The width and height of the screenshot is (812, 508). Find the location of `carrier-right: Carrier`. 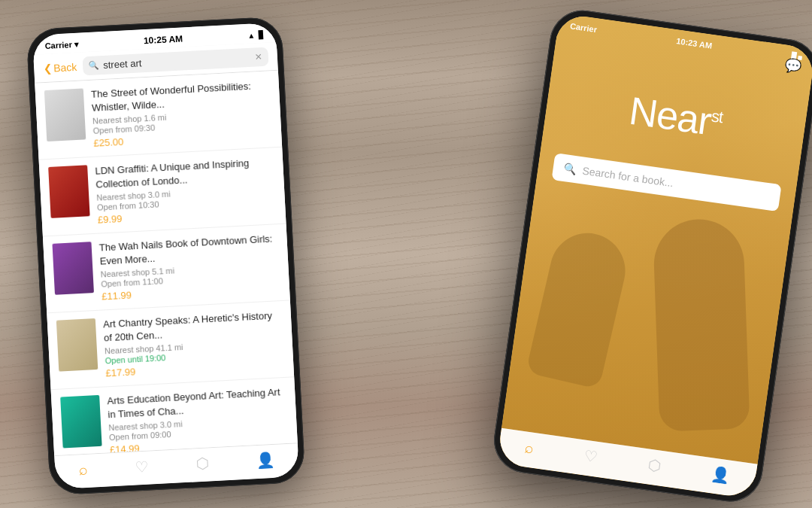

carrier-right: Carrier is located at coordinates (583, 27).